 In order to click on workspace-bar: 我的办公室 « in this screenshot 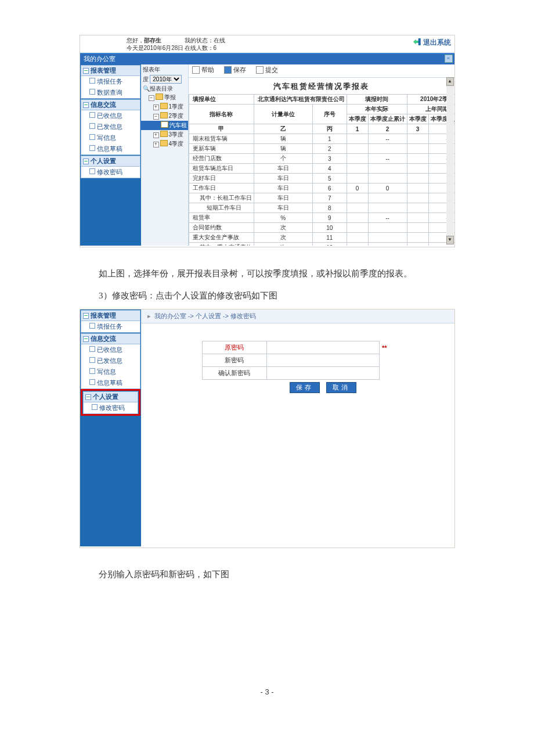, I will do `click(267, 59)`.